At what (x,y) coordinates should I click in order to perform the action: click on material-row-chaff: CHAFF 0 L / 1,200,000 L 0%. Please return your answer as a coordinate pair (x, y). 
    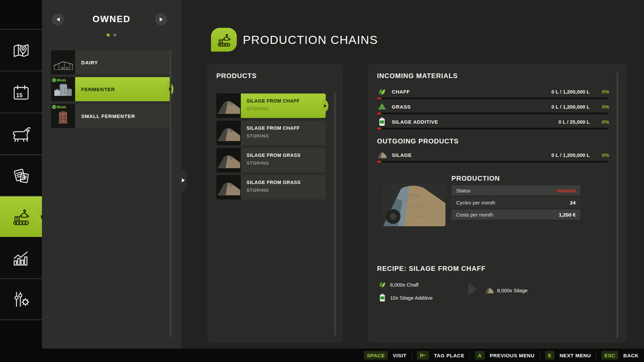
    Looking at the image, I should click on (493, 92).